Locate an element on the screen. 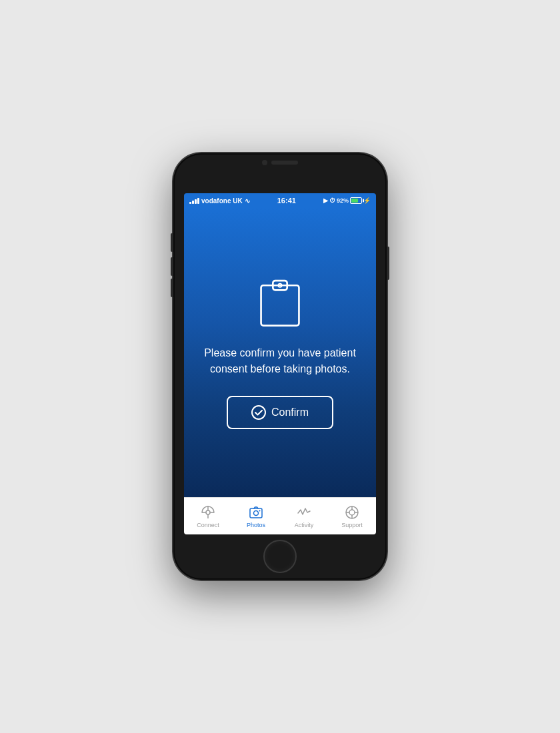 The width and height of the screenshot is (560, 733). tab-support: Support is located at coordinates (352, 516).